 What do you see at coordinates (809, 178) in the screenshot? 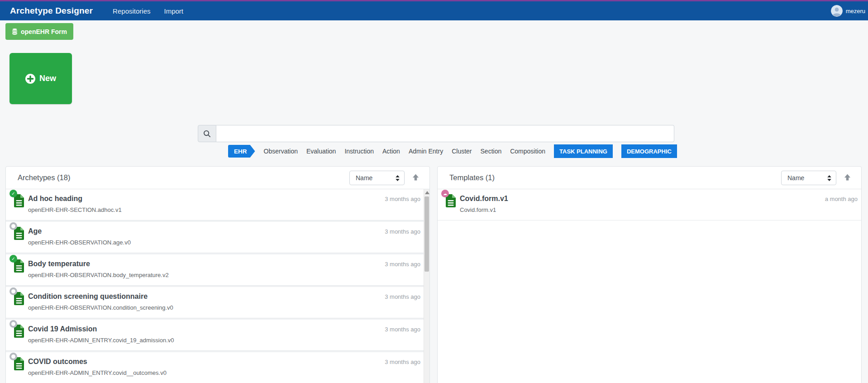
I see `templates-sort-select: Name` at bounding box center [809, 178].